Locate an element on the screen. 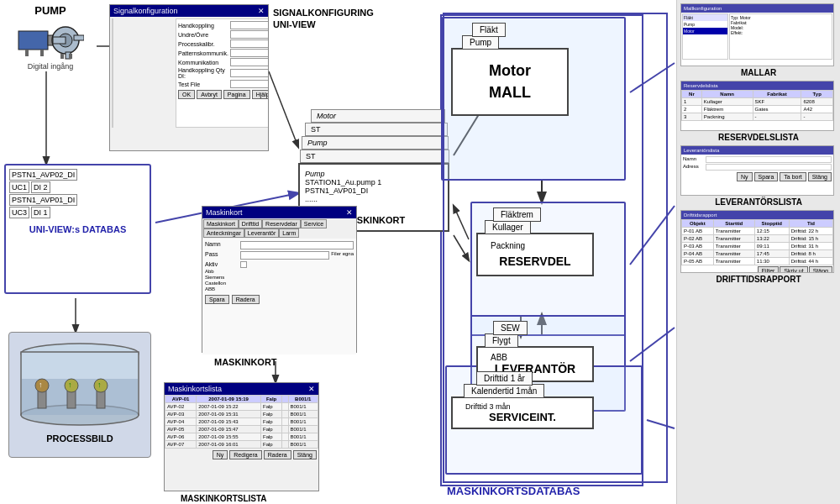 This screenshot has width=840, height=504. sidebar-undercurrent: Undercurrent is located at coordinates (113, 40).